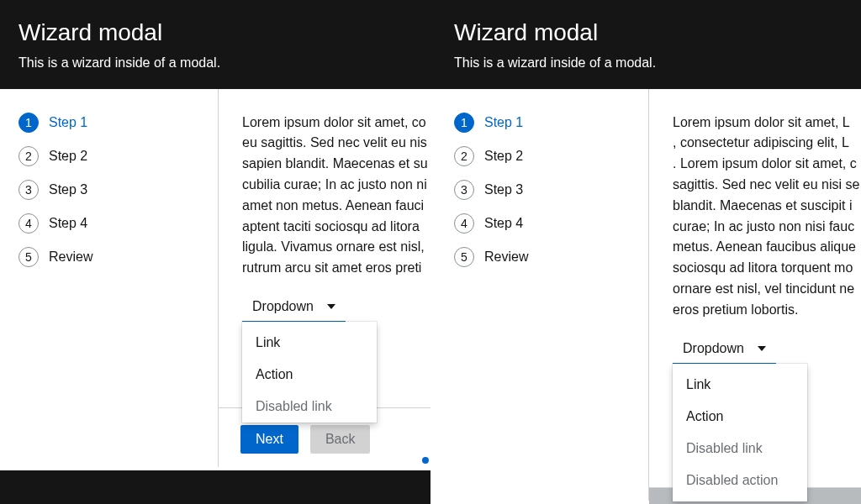 This screenshot has width=861, height=504. I want to click on content-paragraph: Lorem ipsum dolor sit amet, L , consecte…, so click(767, 217).